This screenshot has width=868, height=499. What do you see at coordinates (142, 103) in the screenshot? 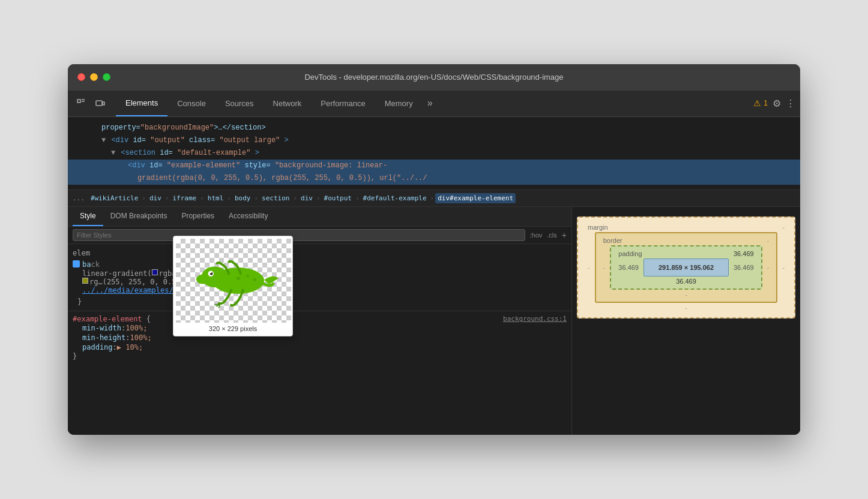
I see `tab-elements: Elements` at bounding box center [142, 103].